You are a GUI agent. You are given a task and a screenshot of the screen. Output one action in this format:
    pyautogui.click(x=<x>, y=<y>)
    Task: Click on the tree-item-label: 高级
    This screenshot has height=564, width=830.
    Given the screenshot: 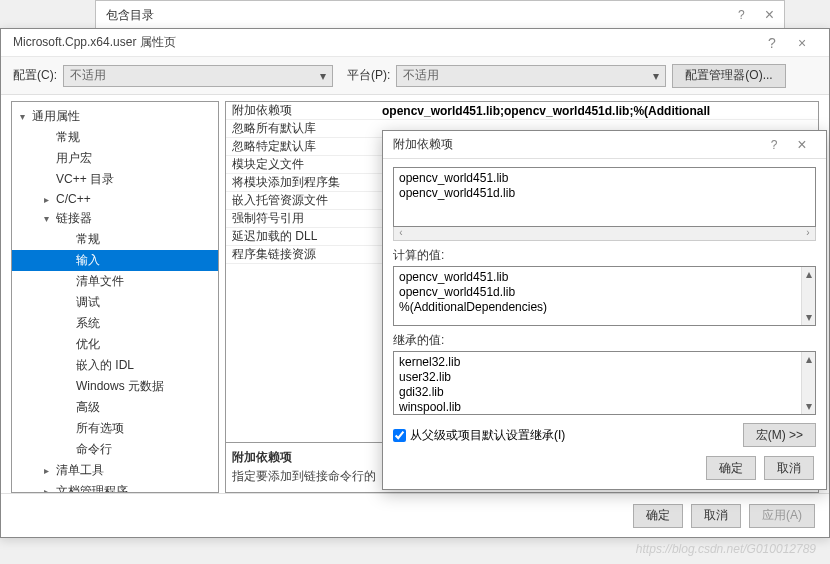 What is the action you would take?
    pyautogui.click(x=88, y=408)
    